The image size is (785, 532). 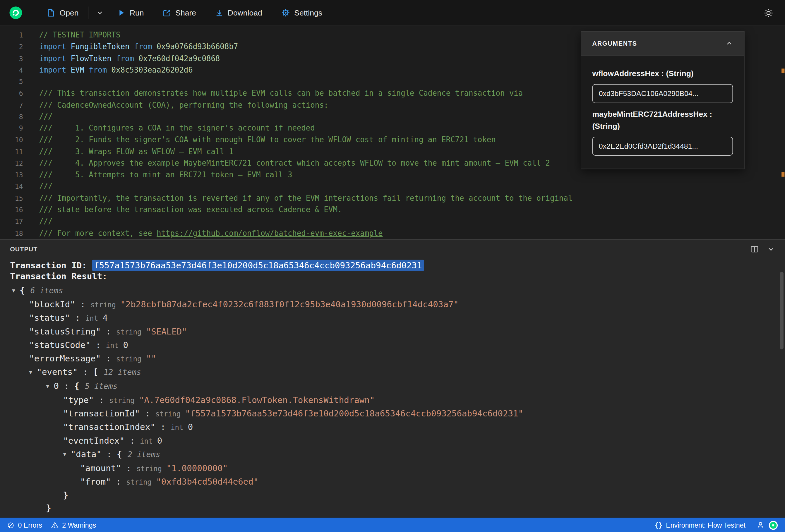 I want to click on open-dropdown-button, so click(x=100, y=13).